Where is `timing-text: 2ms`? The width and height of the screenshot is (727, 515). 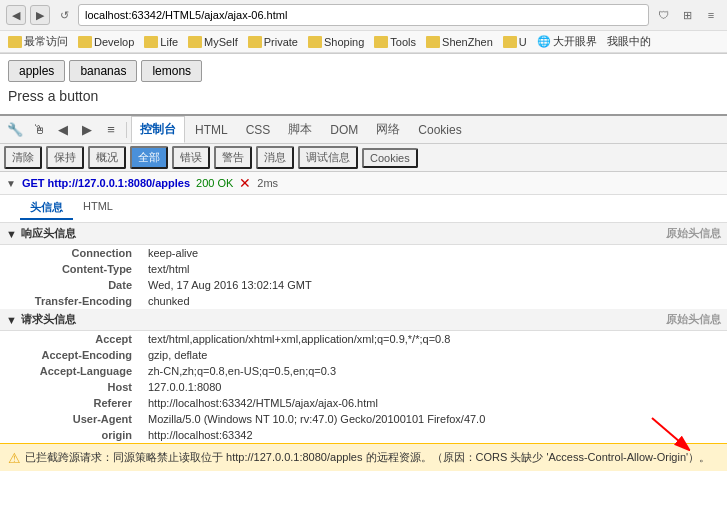
timing-text: 2ms is located at coordinates (268, 183).